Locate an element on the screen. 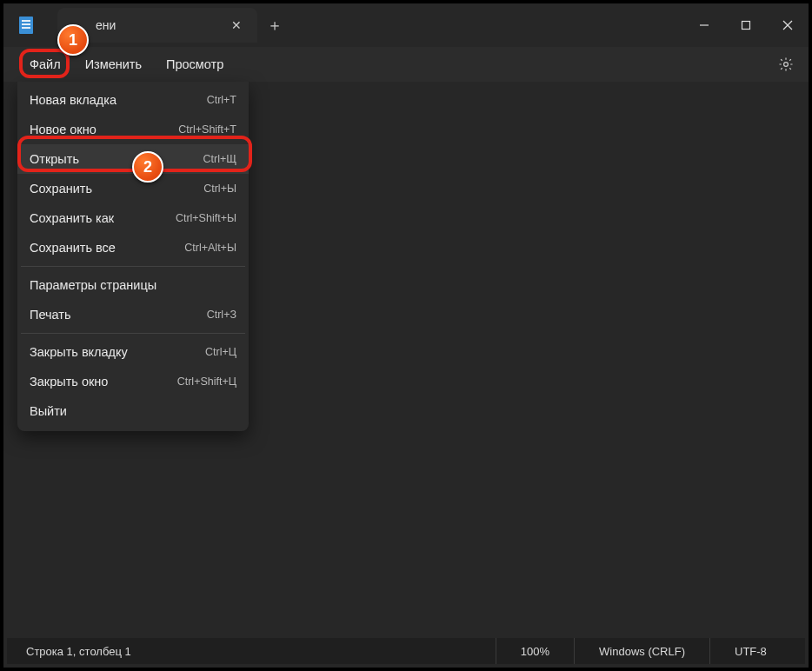  status-line-ending: Windows (CRLF) is located at coordinates (642, 651).